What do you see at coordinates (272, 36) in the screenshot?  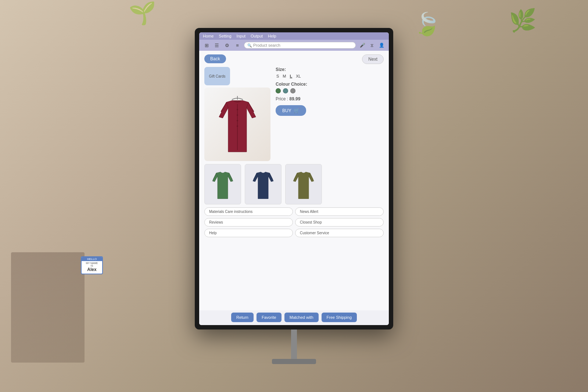 I see `menu-help: Help` at bounding box center [272, 36].